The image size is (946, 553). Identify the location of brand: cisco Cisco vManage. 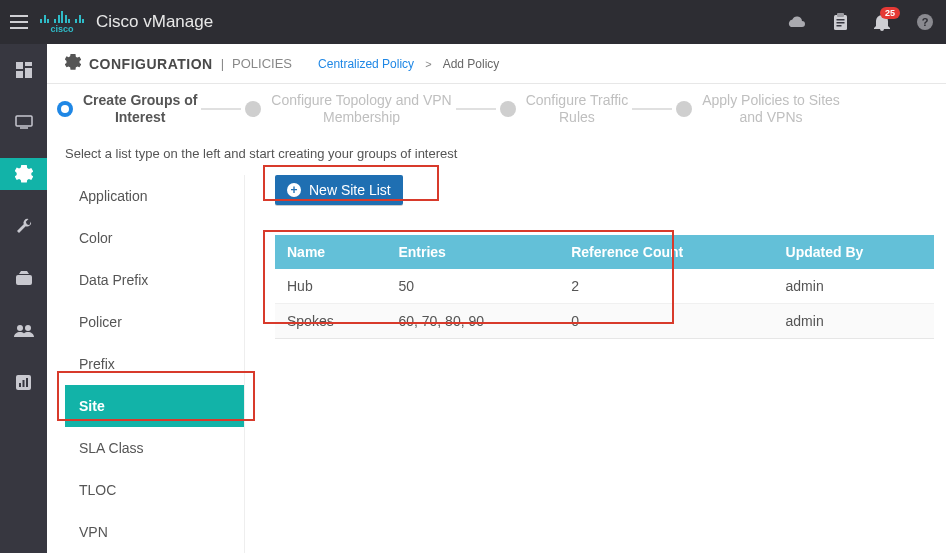
(126, 22).